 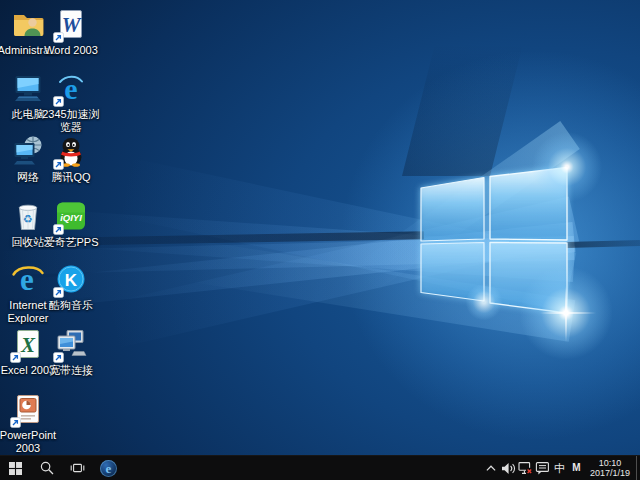 What do you see at coordinates (304, 468) in the screenshot?
I see `taskbar-empty-area` at bounding box center [304, 468].